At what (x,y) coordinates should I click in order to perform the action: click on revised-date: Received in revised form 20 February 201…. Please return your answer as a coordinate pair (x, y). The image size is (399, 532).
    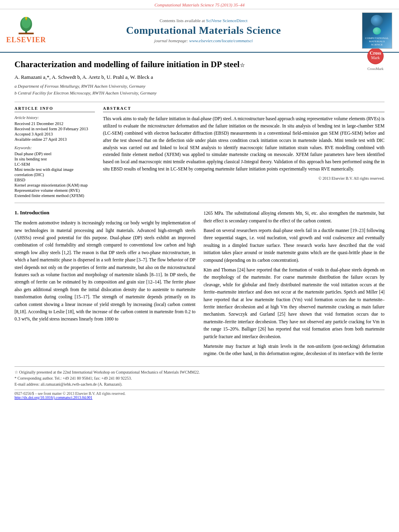
    Looking at the image, I should click on (55, 129).